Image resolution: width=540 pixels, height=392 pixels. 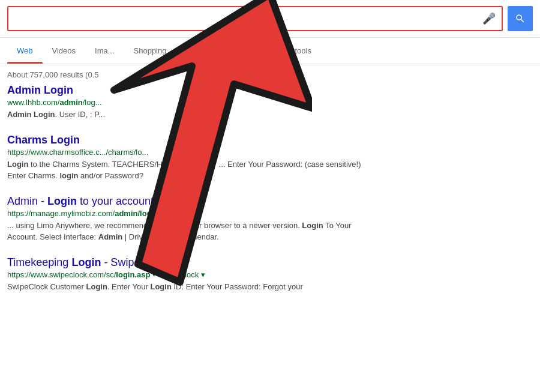 What do you see at coordinates (236, 50) in the screenshot?
I see `tab-more: More ▾` at bounding box center [236, 50].